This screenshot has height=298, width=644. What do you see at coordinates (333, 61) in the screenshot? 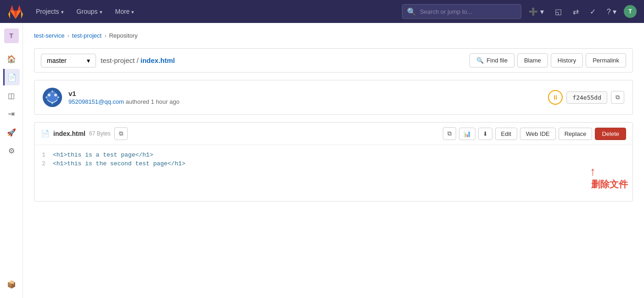
I see `branch-toolbar: master ▾ test-project / index.html 🔍 Fin…` at bounding box center [333, 61].